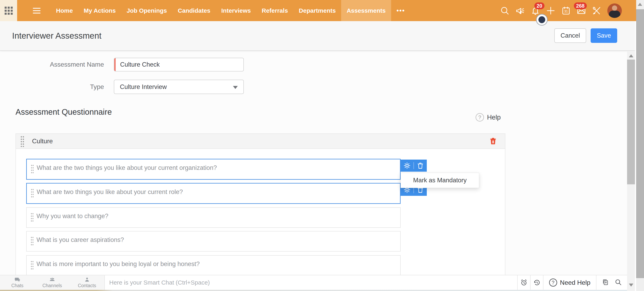  Describe the element at coordinates (8, 10) in the screenshot. I see `app-switcher-button` at that location.